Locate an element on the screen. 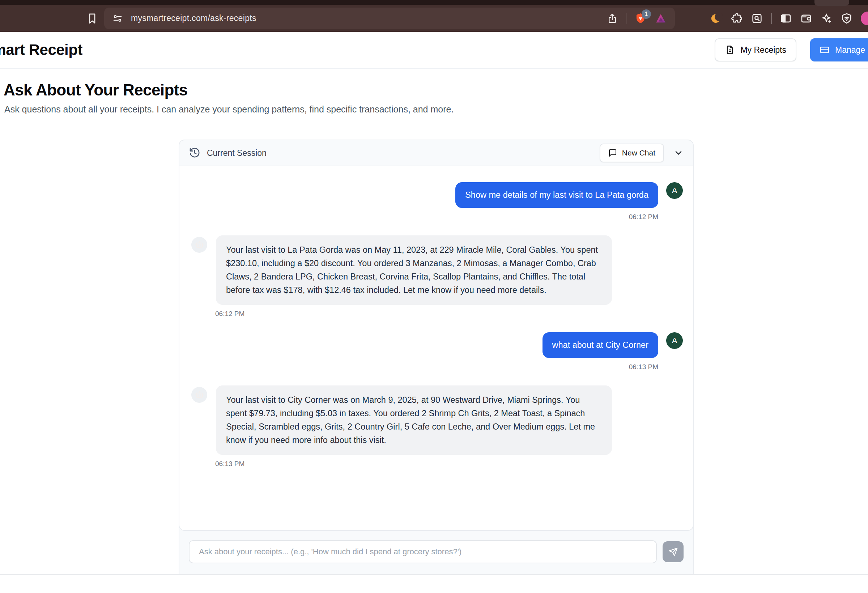  page-subtitle: Ask questions about all your receipts. I… is located at coordinates (229, 109).